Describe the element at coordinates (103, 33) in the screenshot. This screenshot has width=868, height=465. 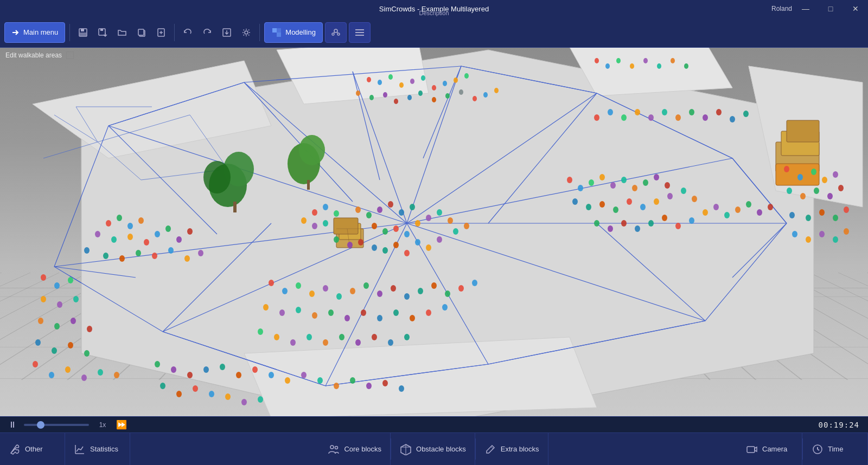
I see `save-as-icon` at that location.